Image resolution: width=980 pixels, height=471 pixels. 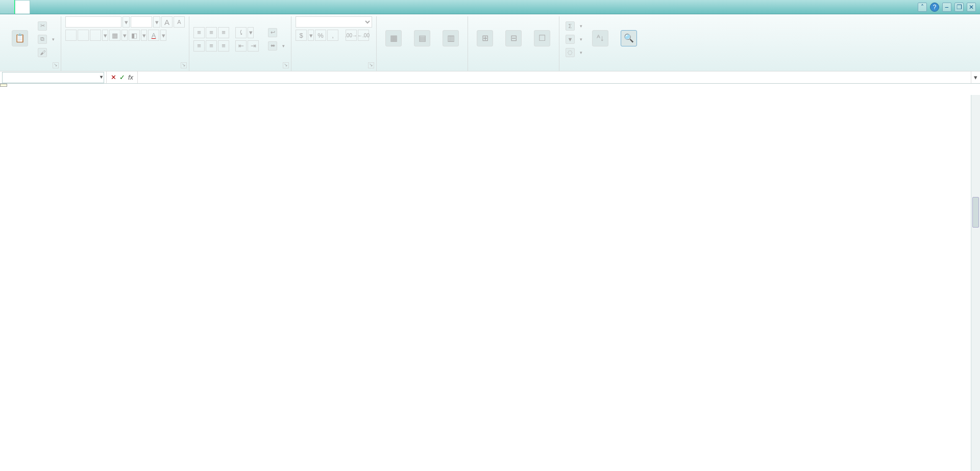 I want to click on tab-data, so click(x=80, y=7).